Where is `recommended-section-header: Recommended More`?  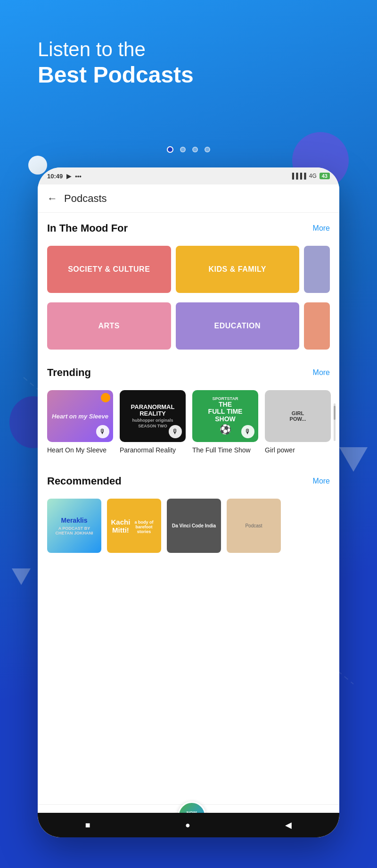
recommended-section-header: Recommended More is located at coordinates (188, 482).